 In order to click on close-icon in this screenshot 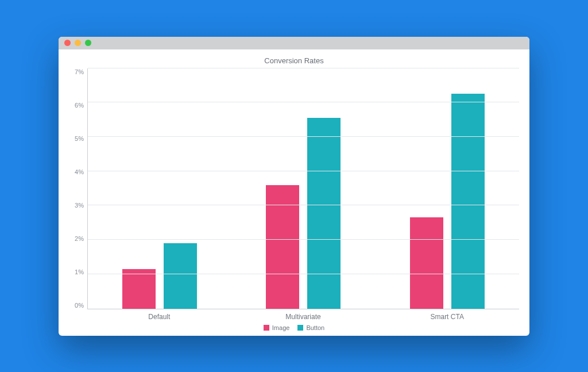, I will do `click(68, 43)`.